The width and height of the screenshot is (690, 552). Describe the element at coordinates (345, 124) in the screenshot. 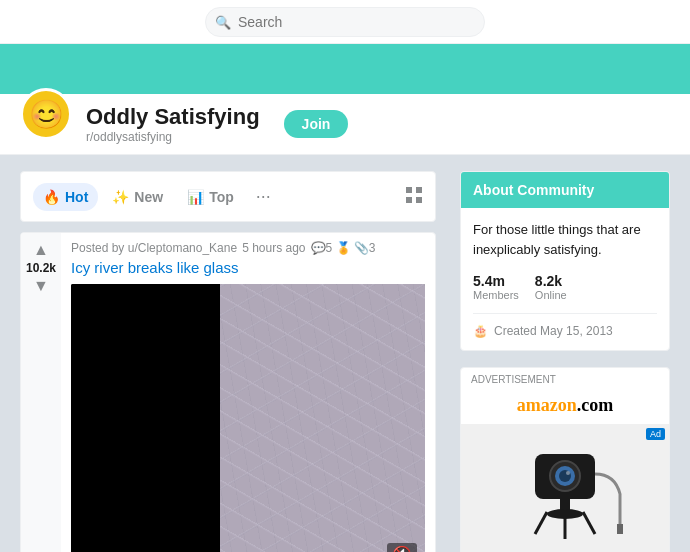

I see `community-header: 😊 Oddly Satisfying r/oddlysatisfying Joi…` at that location.